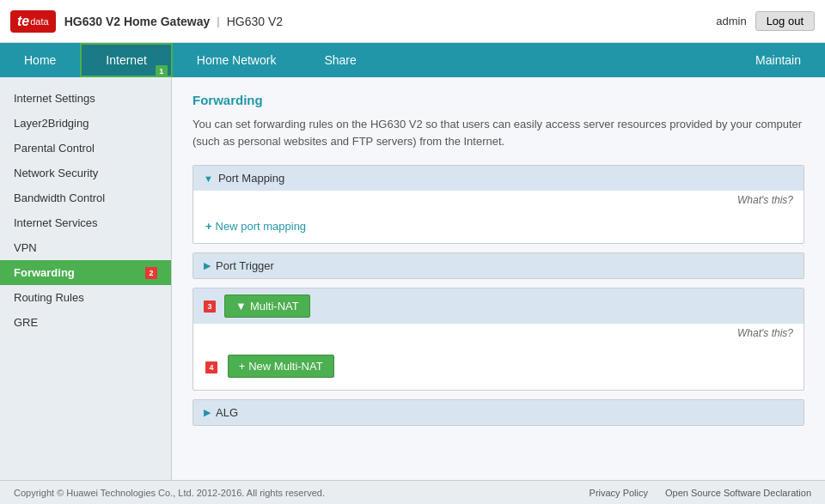 The width and height of the screenshot is (825, 504). Describe the element at coordinates (237, 60) in the screenshot. I see `nav-home-network: Home Network` at that location.